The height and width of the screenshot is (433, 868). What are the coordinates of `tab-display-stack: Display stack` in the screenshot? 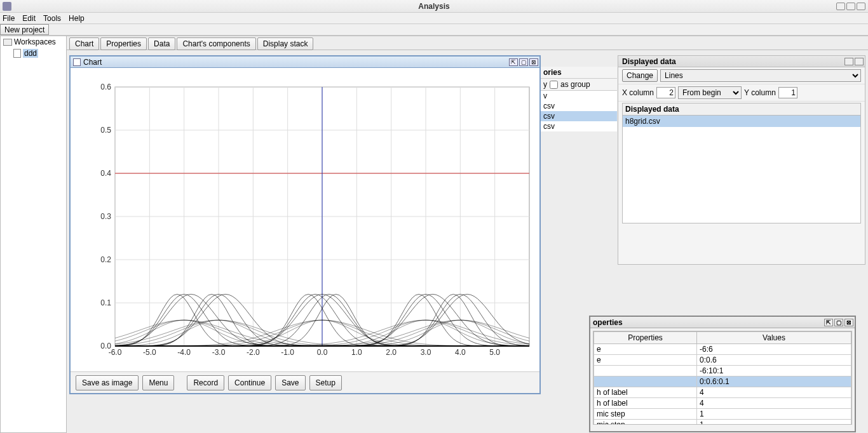 It's located at (286, 44).